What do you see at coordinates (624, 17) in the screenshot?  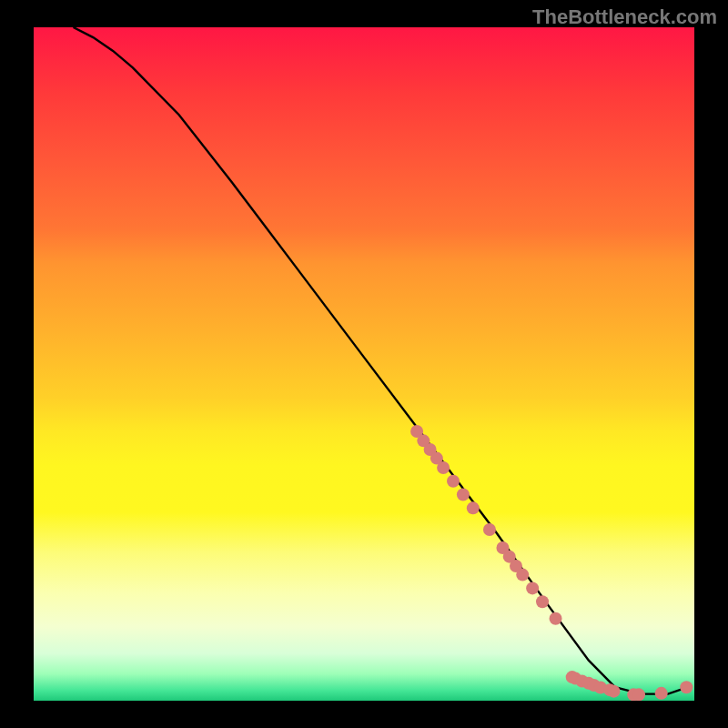 I see `watermark-text: TheBottleneck.com` at bounding box center [624, 17].